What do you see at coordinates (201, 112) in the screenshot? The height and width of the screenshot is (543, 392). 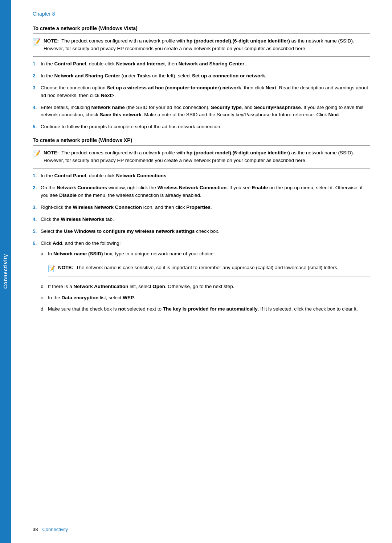 I see `step-vista-4: 4. Enter details, including Network name…` at bounding box center [201, 112].